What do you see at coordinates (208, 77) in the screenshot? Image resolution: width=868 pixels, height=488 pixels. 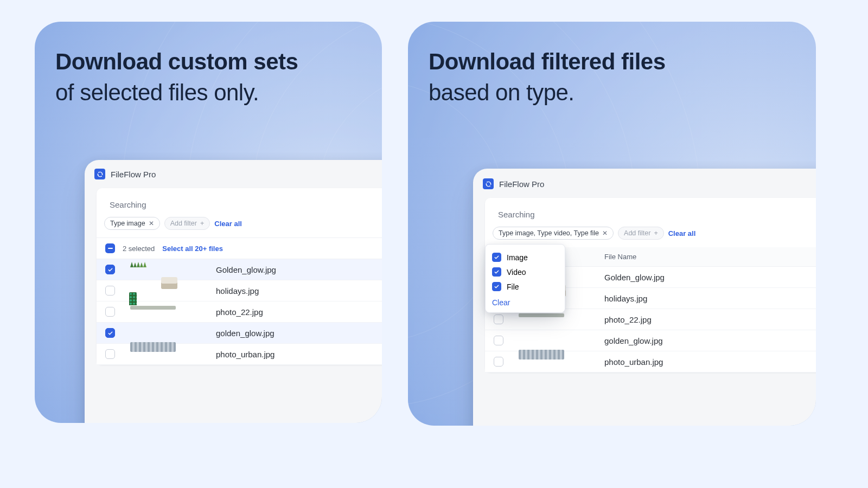 I see `headline-left: Download custom sets of selected files o…` at bounding box center [208, 77].